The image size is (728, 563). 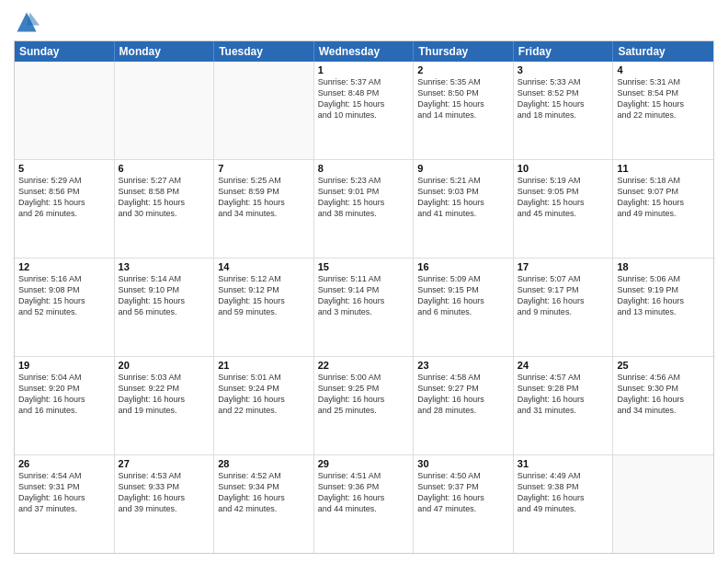 I want to click on logo-icon, so click(x=27, y=22).